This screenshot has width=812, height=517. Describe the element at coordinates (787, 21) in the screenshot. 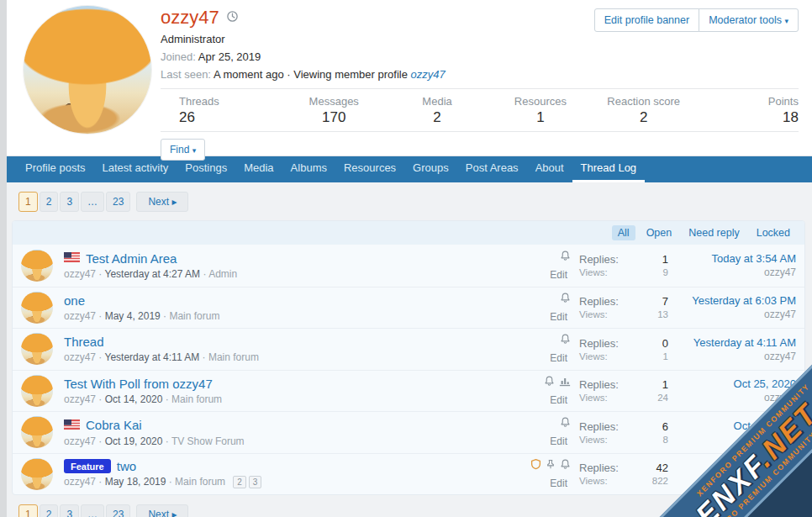

I see `chevron-down-icon: ▾` at that location.